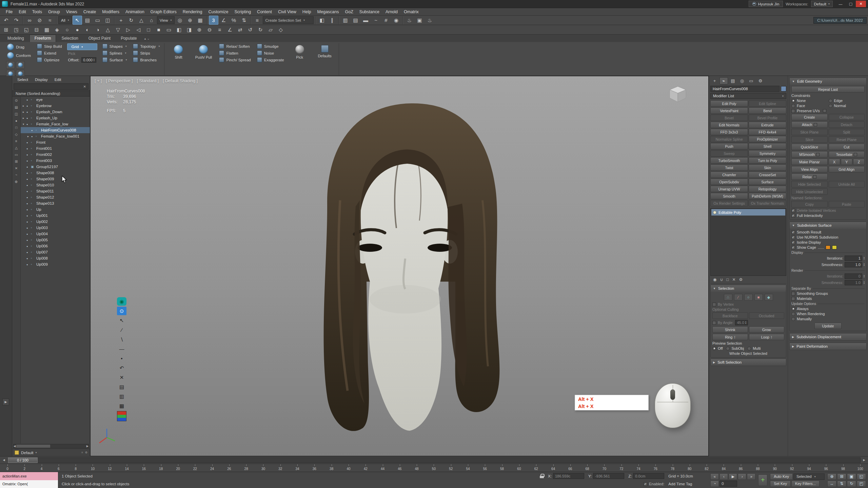 This screenshot has height=488, width=868. I want to click on rendered-frame-window-icon: ▣, so click(420, 20).